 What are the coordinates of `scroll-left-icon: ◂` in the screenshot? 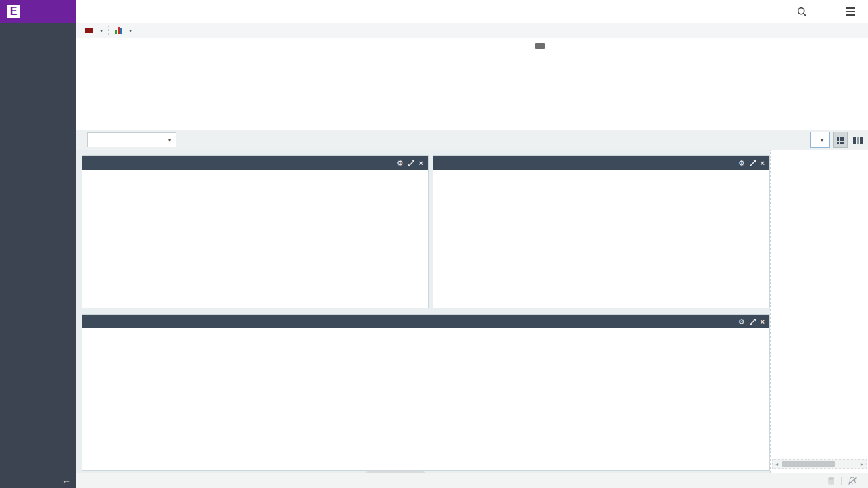 It's located at (777, 464).